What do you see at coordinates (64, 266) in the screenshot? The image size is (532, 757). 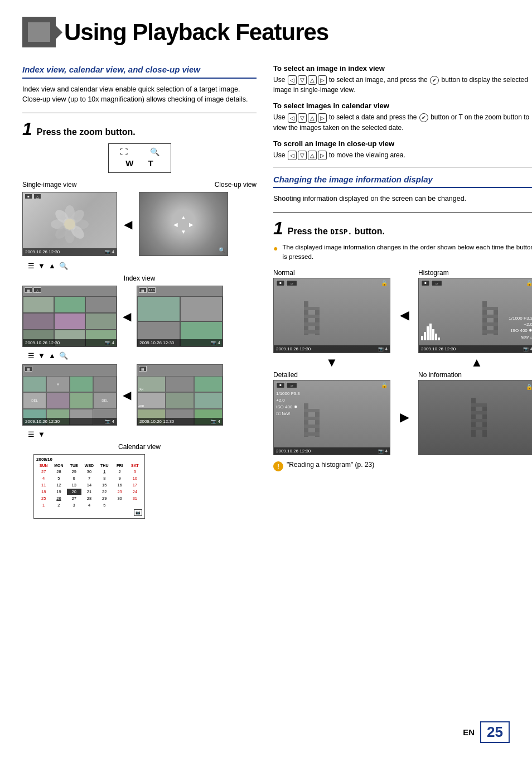 I see `nav-zoom-icon: 🔍` at bounding box center [64, 266].